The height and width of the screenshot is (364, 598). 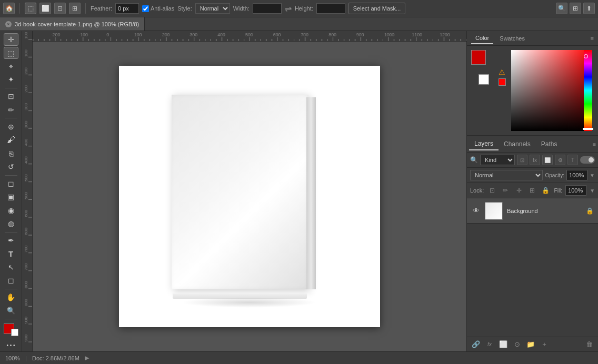 I want to click on paths-tab: Paths, so click(x=550, y=144).